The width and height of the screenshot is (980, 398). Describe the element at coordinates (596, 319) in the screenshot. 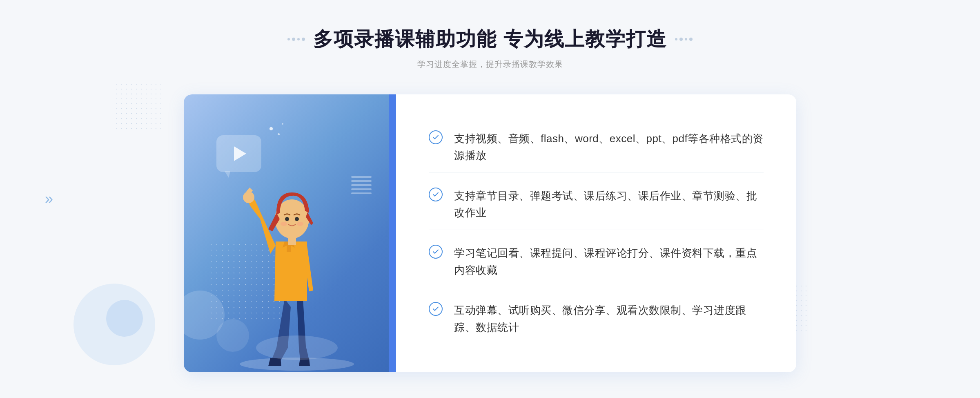

I see `feature-item-4: 互动弹幕、试听购买、微信分享、观看次数限制、学习进度跟踪、数据统计` at that location.